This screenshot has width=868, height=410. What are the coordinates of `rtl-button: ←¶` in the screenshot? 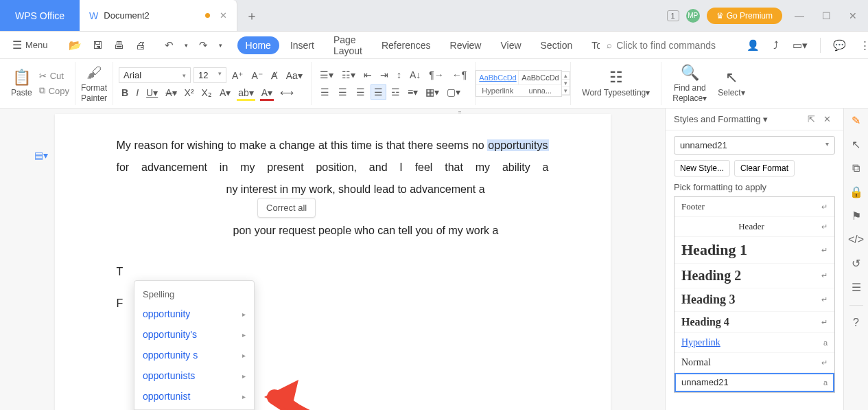 It's located at (460, 75).